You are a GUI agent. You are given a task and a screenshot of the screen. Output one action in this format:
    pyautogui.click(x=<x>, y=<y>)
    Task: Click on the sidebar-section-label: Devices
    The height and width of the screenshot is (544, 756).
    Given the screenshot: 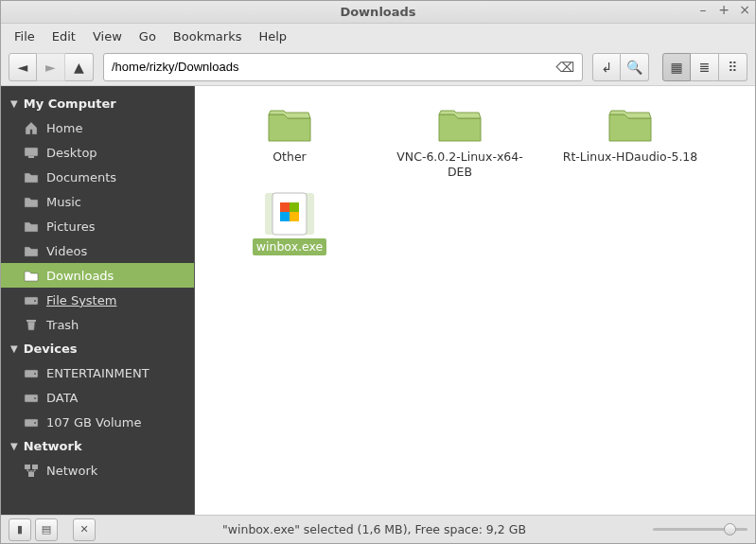 What is the action you would take?
    pyautogui.click(x=51, y=348)
    